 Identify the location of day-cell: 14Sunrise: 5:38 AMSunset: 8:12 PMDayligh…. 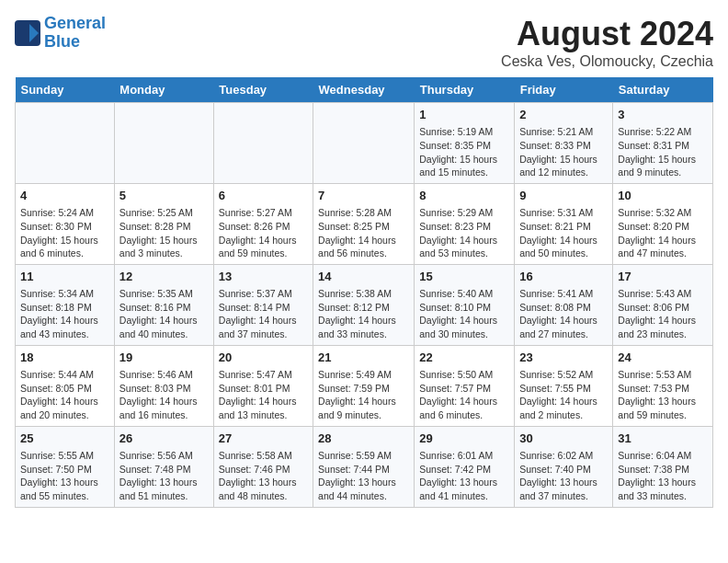
(364, 304).